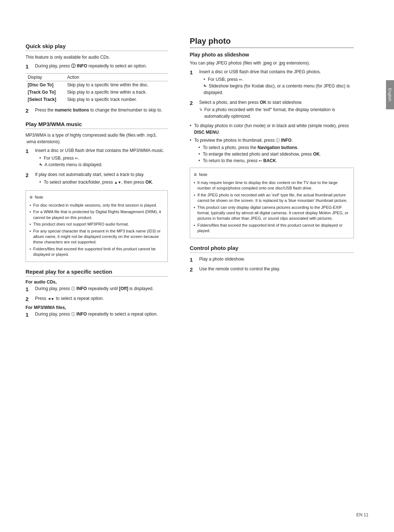  I want to click on table-cell-action: Skip play to a specific track number., so click(116, 99).